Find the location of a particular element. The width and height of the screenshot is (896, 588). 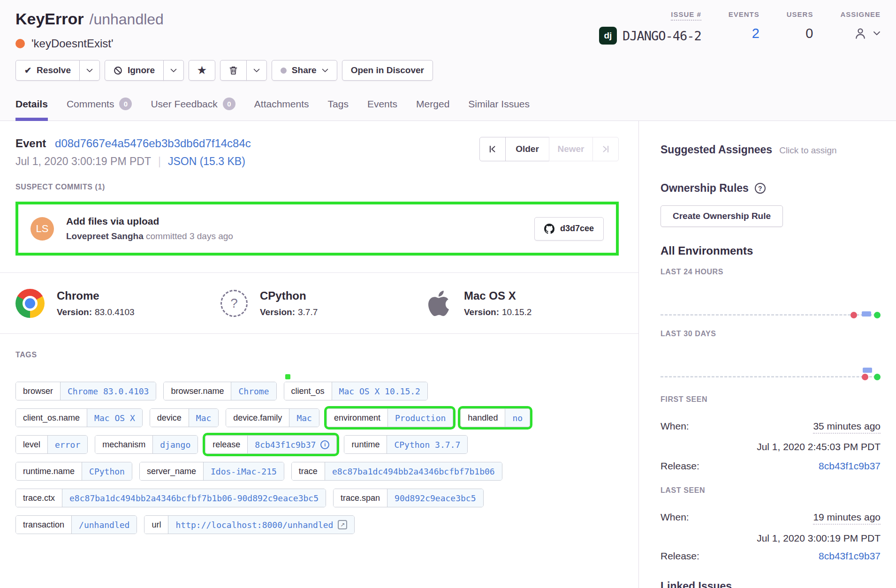

last-30-days-label: LAST 30 DAYS is located at coordinates (770, 334).